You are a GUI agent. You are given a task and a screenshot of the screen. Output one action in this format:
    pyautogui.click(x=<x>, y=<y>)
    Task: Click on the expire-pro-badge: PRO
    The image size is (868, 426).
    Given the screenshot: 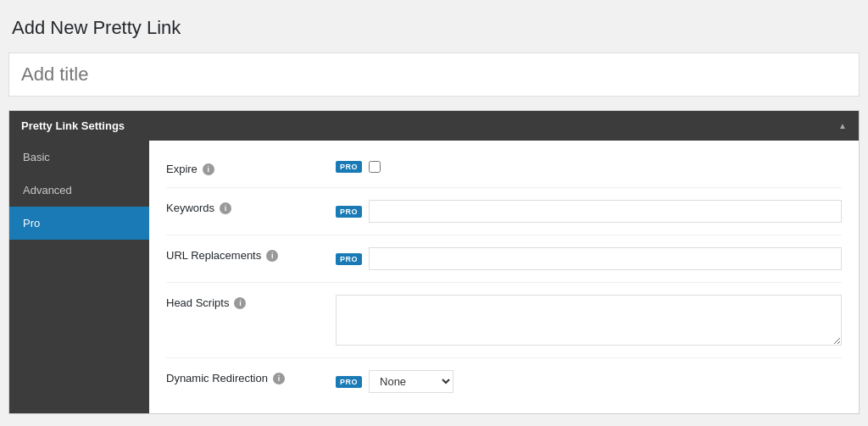 What is the action you would take?
    pyautogui.click(x=349, y=167)
    